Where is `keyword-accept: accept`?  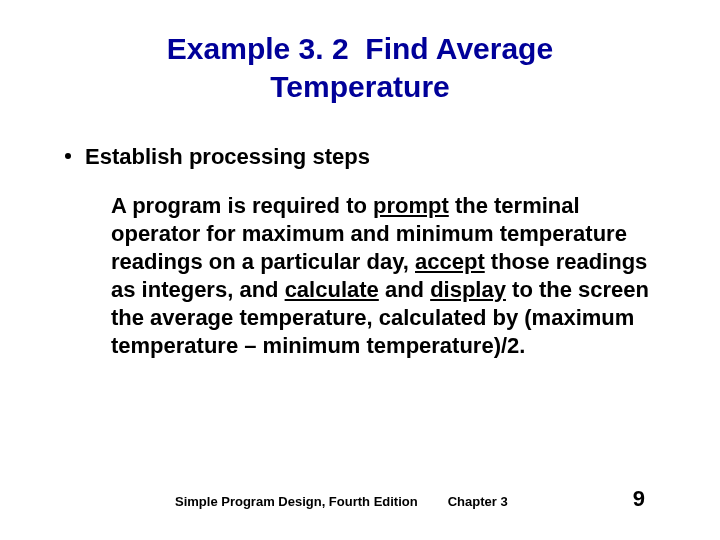
keyword-accept: accept is located at coordinates (450, 262).